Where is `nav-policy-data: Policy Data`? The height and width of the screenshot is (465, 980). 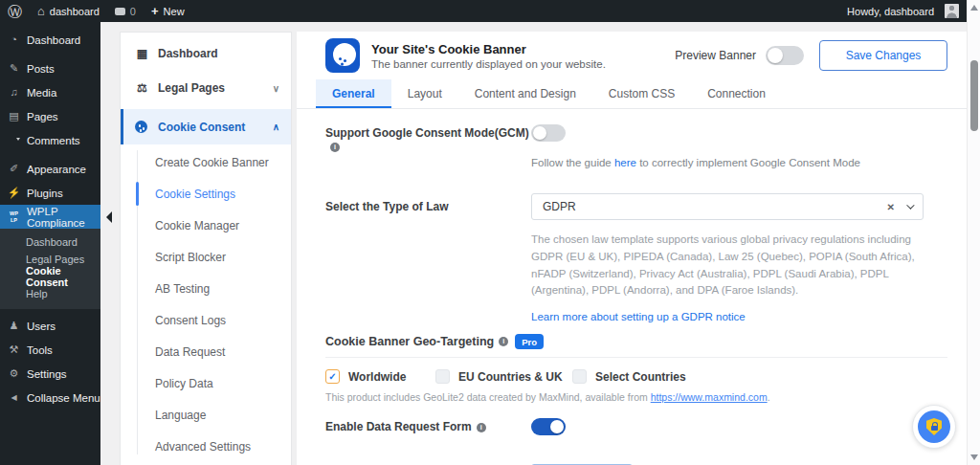 nav-policy-data: Policy Data is located at coordinates (206, 383).